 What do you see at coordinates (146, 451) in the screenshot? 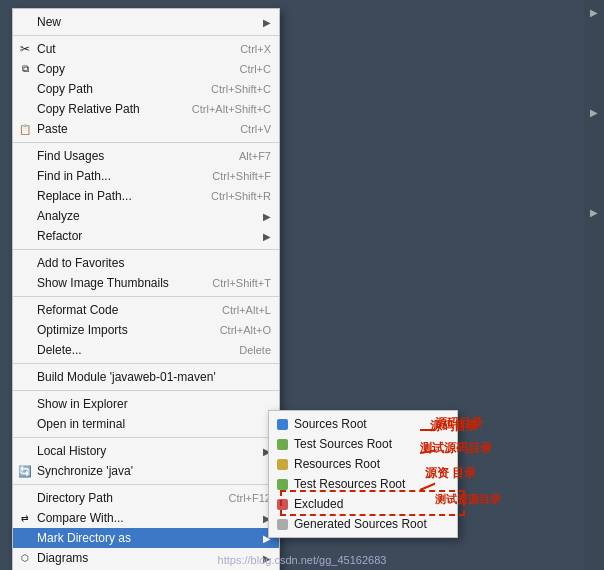
I see `menu-item-local-history: Local History ▶` at bounding box center [146, 451].